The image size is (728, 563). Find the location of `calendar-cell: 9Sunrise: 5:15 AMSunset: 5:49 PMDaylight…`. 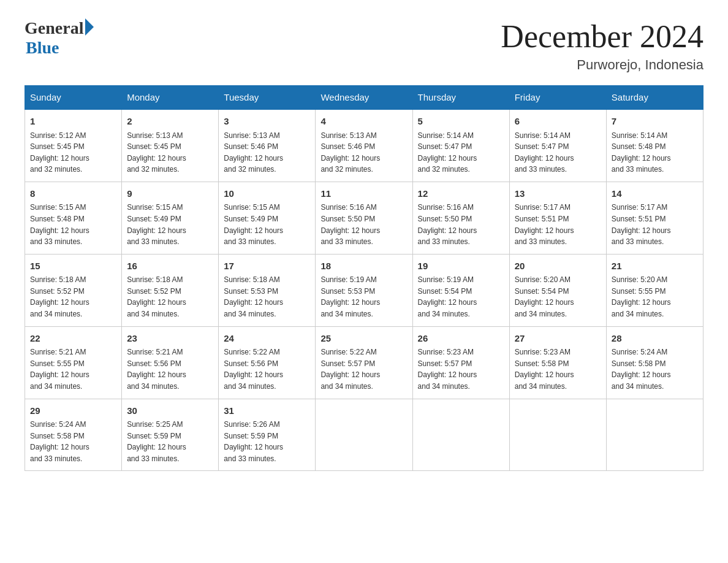

calendar-cell: 9Sunrise: 5:15 AMSunset: 5:49 PMDaylight… is located at coordinates (170, 218).